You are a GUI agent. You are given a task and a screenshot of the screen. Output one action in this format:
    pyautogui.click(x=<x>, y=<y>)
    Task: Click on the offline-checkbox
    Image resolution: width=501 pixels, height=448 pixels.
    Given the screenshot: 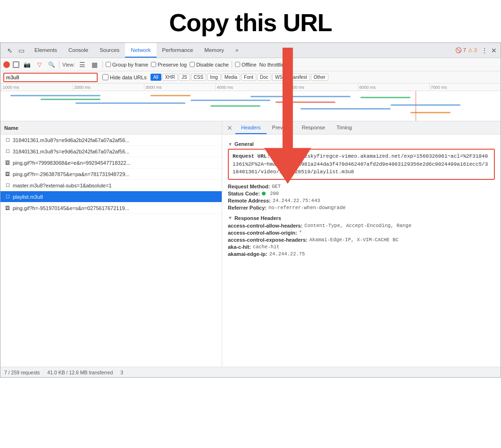 What is the action you would take?
    pyautogui.click(x=238, y=64)
    